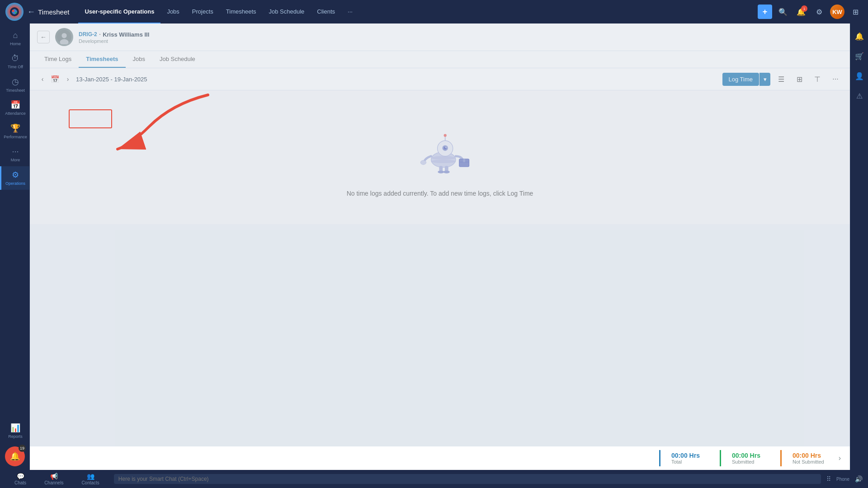 Image resolution: width=868 pixels, height=488 pixels. Describe the element at coordinates (14, 131) in the screenshot. I see `sidebar-item-performance: 🏆 Performance` at that location.